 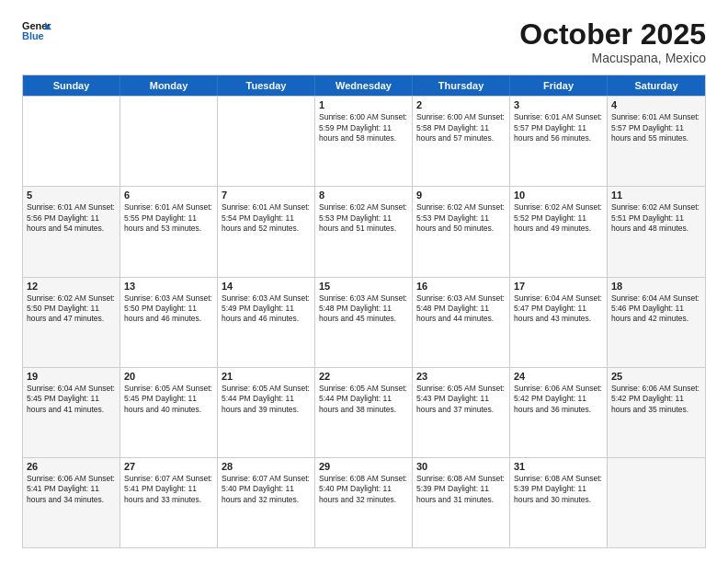 I want to click on day-info: Sunrise: 6:04 AM Sunset: 5:46 PM Dayligh…, so click(x=656, y=309).